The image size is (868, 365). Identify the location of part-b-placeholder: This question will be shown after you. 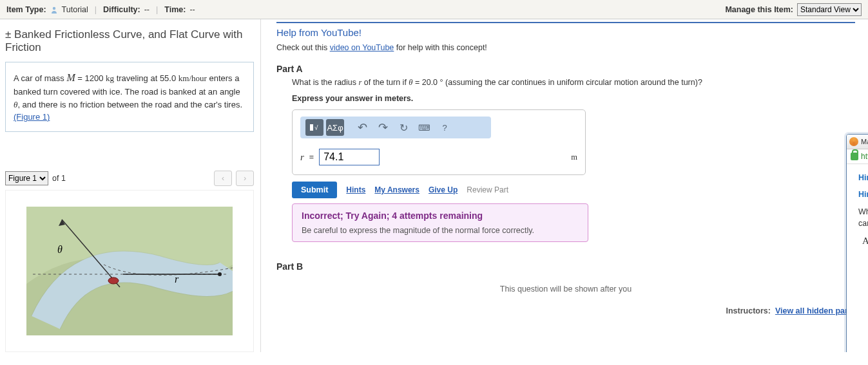
(566, 289).